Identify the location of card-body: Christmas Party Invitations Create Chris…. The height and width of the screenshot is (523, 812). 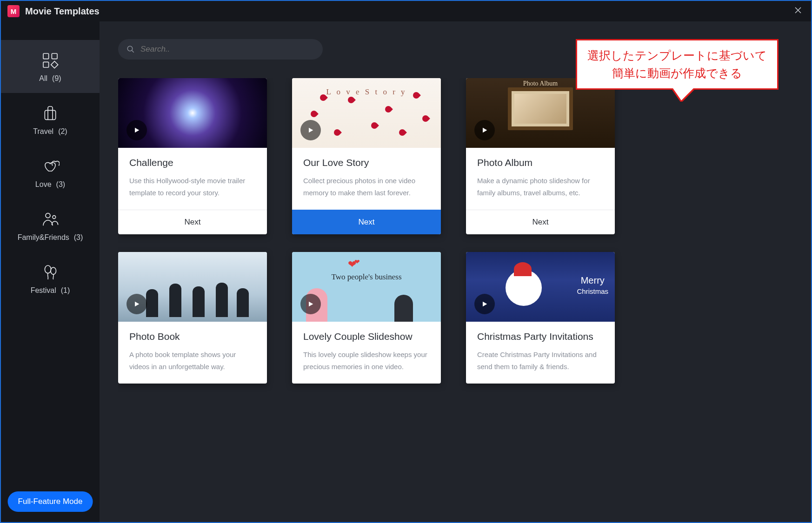
(540, 352).